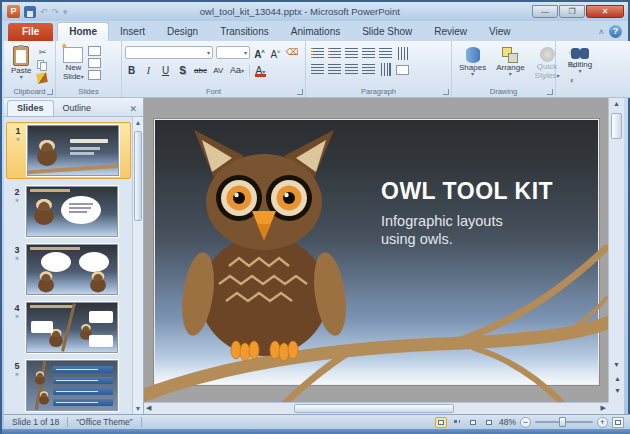 The image size is (630, 434). I want to click on scroll-down-icon: ▼, so click(616, 364).